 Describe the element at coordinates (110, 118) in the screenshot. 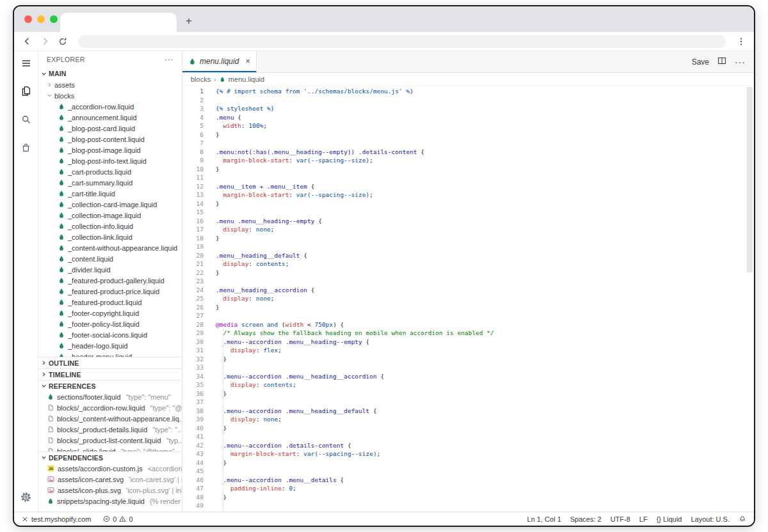

I see `file-row: _announcement.liquid` at that location.